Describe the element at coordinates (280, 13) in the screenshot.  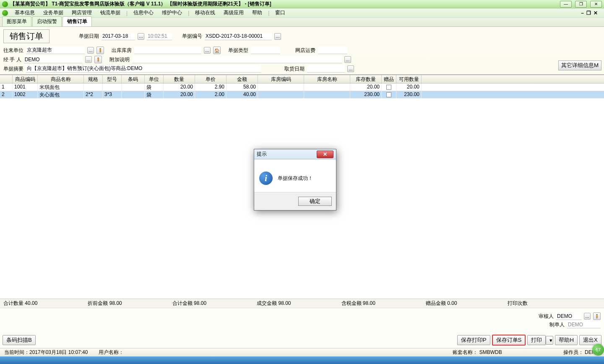
I see `menu-window: 窗口` at that location.